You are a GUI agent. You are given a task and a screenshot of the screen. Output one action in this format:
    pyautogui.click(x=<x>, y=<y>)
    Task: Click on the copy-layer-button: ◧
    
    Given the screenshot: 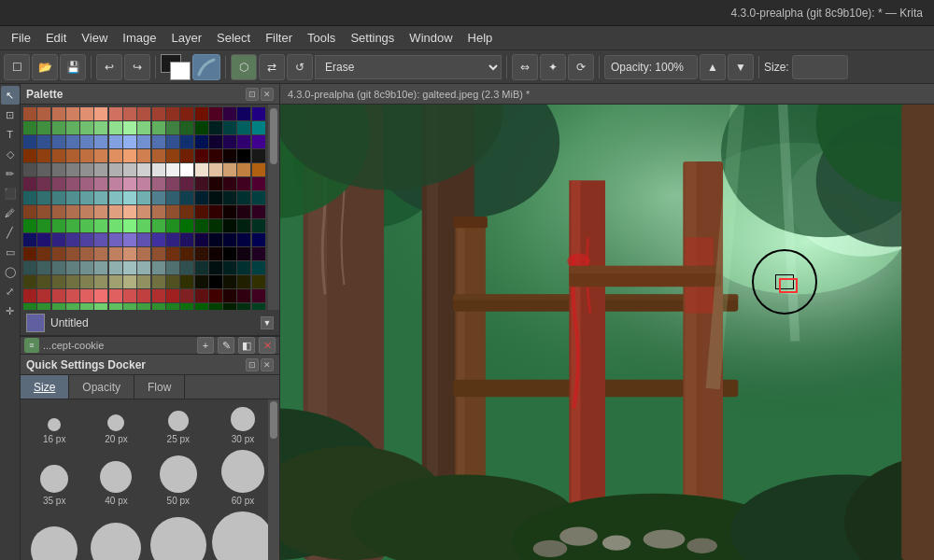 What is the action you would take?
    pyautogui.click(x=247, y=345)
    